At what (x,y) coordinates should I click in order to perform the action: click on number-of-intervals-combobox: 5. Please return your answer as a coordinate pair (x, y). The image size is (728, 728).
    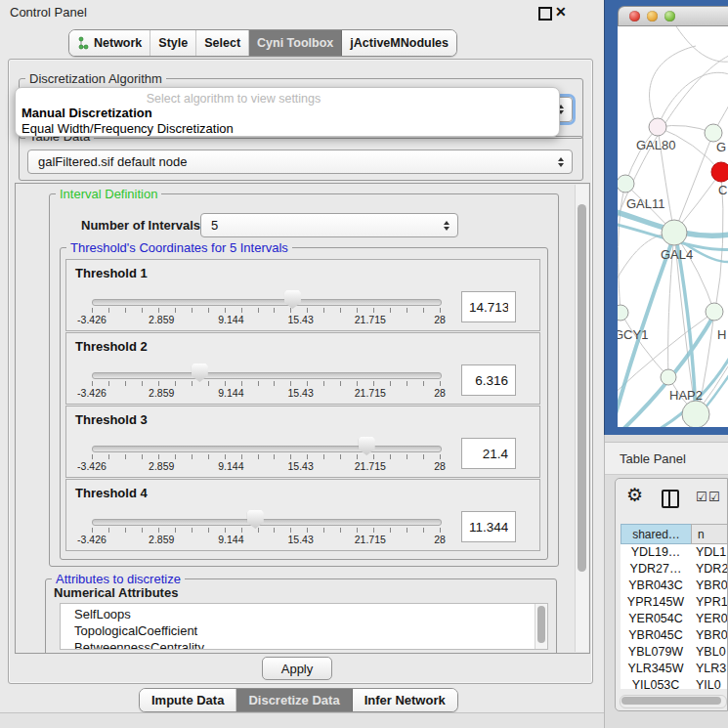
    Looking at the image, I should click on (329, 225).